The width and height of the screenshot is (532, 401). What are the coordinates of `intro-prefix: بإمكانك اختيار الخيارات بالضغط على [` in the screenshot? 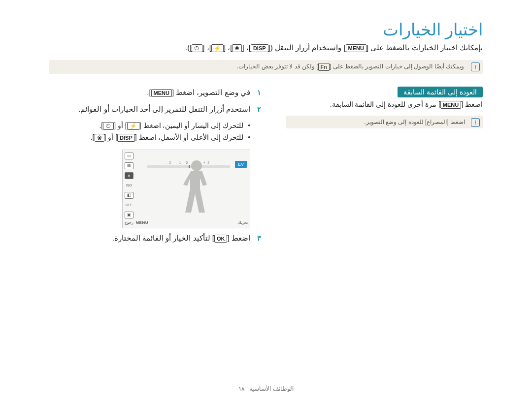 It's located at (425, 47).